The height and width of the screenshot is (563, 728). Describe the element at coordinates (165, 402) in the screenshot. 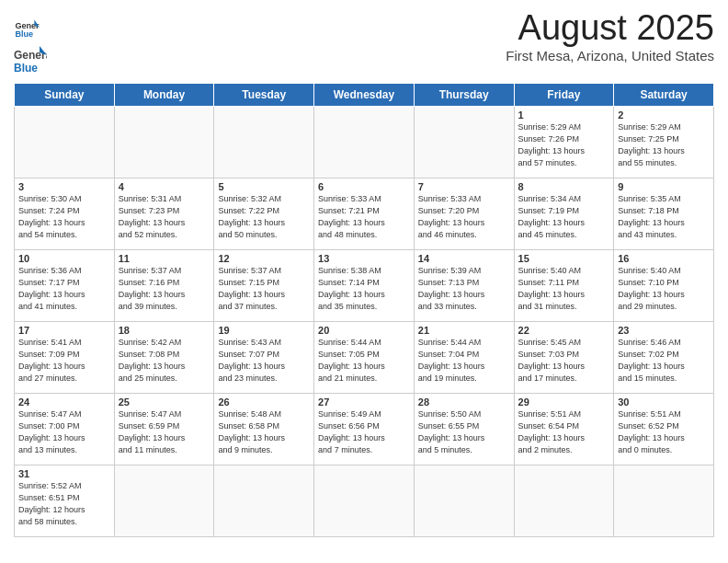

I see `day-number: 25` at that location.